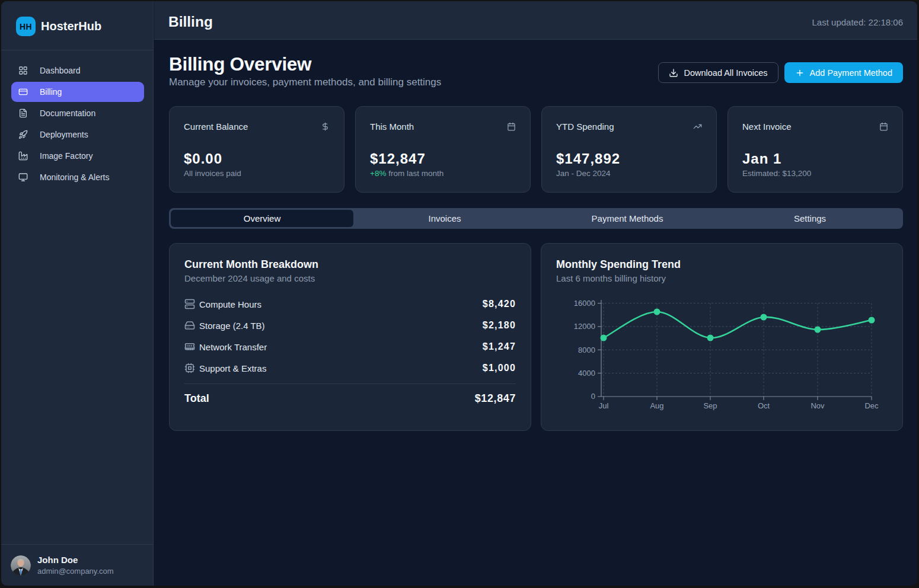 The image size is (919, 588). Describe the element at coordinates (587, 350) in the screenshot. I see `svg-text: 8000` at that location.